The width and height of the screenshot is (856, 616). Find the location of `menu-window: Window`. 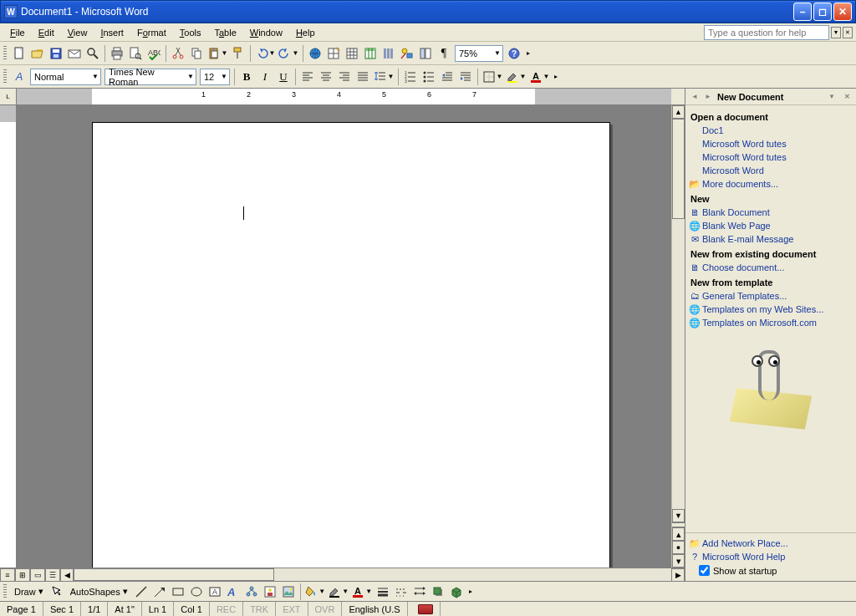

menu-window: Window is located at coordinates (266, 33).